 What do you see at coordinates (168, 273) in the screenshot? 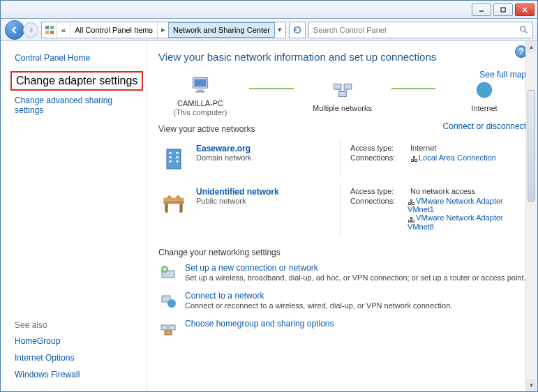
I see `new-connection-icon` at bounding box center [168, 273].